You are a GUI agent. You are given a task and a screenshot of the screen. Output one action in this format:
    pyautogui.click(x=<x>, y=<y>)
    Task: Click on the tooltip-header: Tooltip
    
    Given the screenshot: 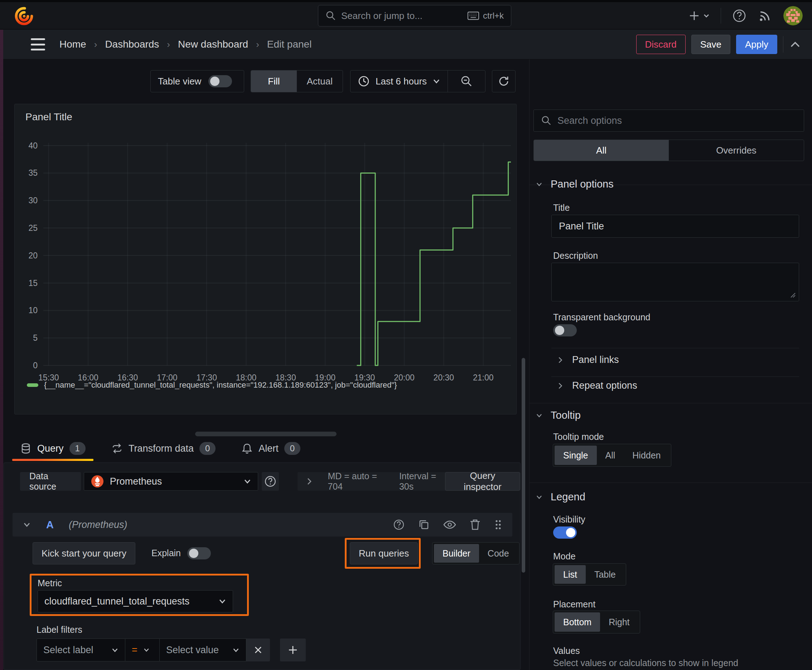 What is the action you would take?
    pyautogui.click(x=558, y=415)
    